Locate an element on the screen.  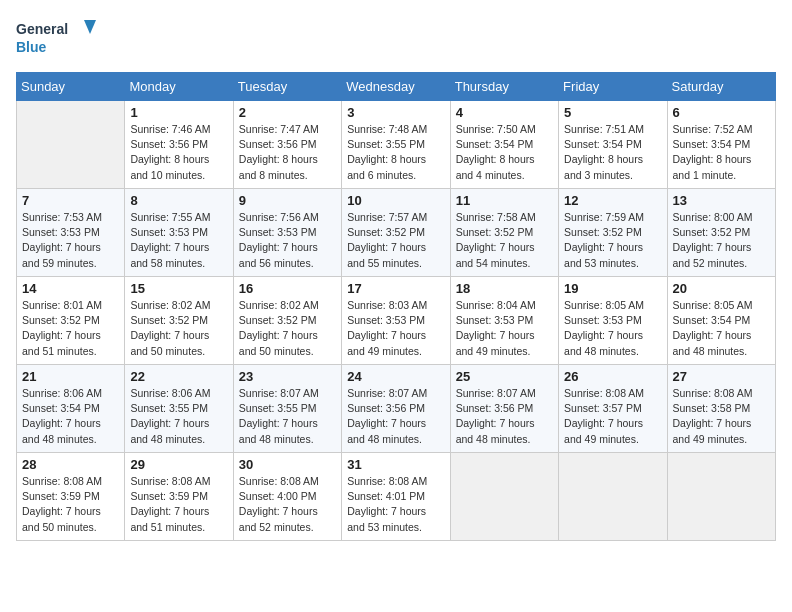
calendar-cell: 18Sunrise: 8:04 AM Sunset: 3:53 PM Dayli… is located at coordinates (504, 321).